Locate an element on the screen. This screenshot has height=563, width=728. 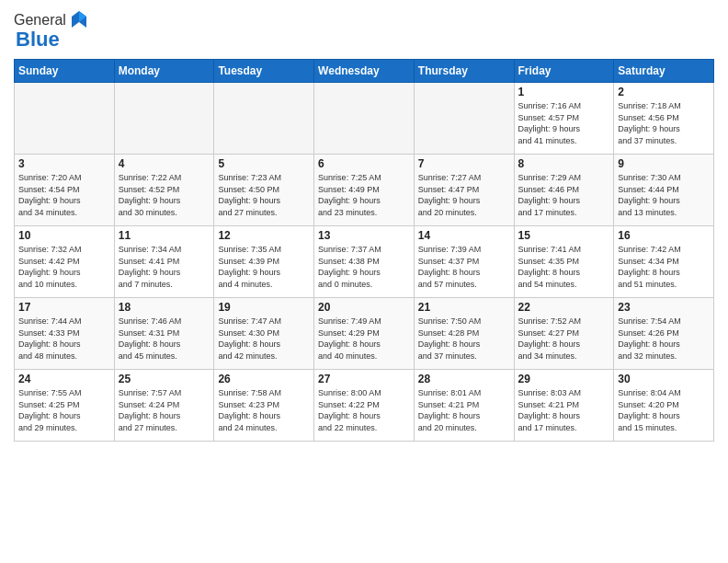
calendar-day-13: 13Sunrise: 7:37 AM Sunset: 4:38 PM Dayli… is located at coordinates (364, 262).